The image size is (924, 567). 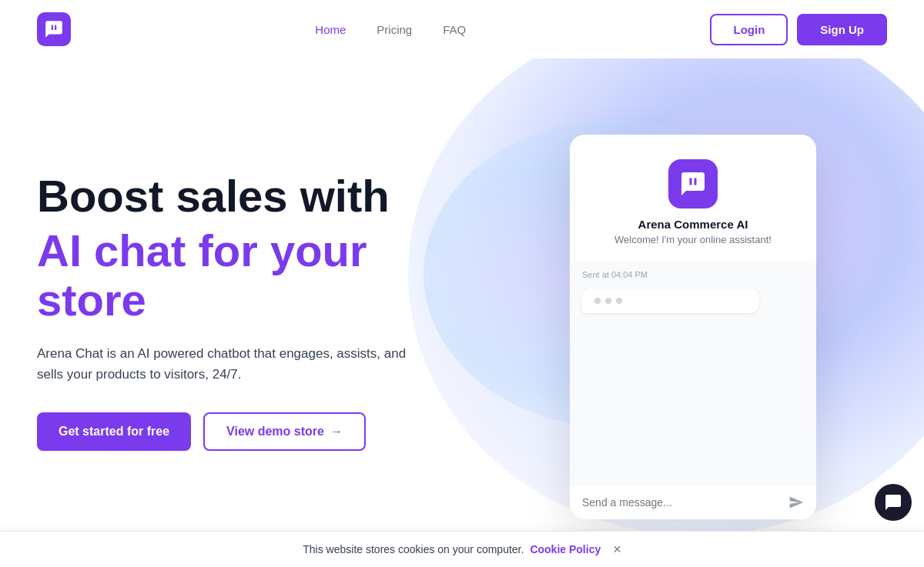 What do you see at coordinates (693, 502) in the screenshot?
I see `chat-footer` at bounding box center [693, 502].